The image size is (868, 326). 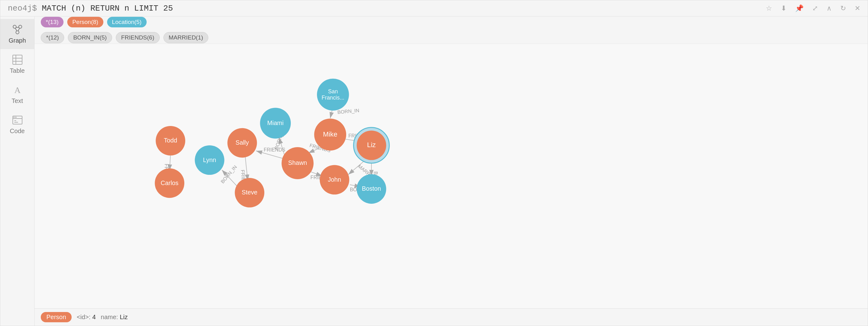 What do you see at coordinates (348, 111) in the screenshot?
I see `edge-label-sf-mike: BORN_IN` at bounding box center [348, 111].